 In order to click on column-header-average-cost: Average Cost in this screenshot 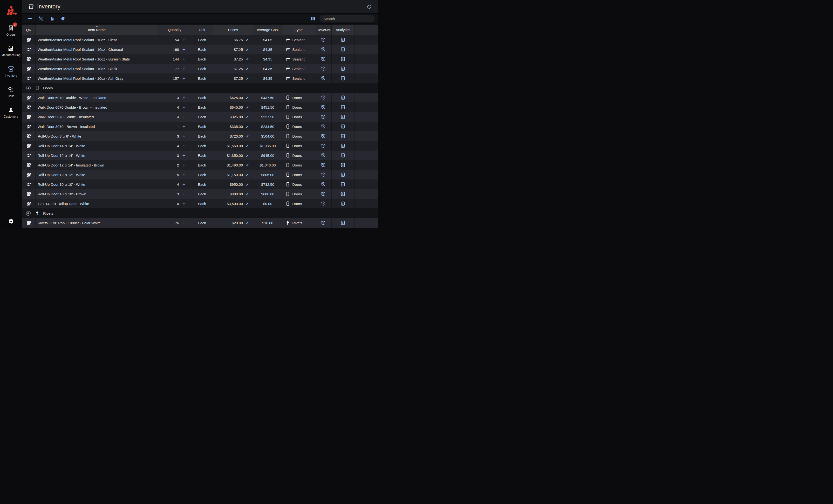, I will do `click(268, 30)`.